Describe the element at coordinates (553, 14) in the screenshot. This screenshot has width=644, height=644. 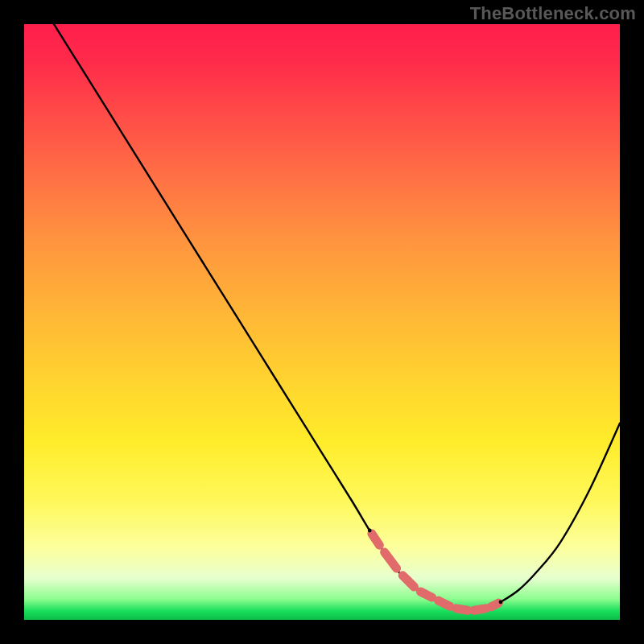
I see `watermark-text: TheBottleneck.com` at that location.